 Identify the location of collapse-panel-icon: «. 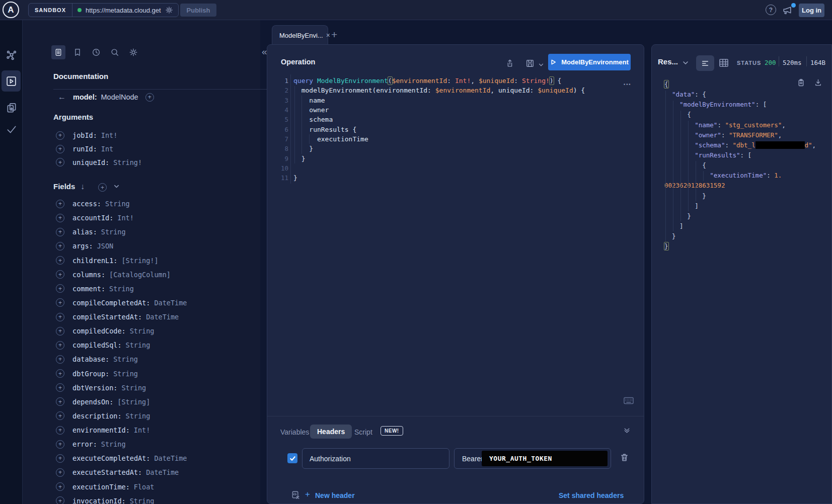
(265, 52).